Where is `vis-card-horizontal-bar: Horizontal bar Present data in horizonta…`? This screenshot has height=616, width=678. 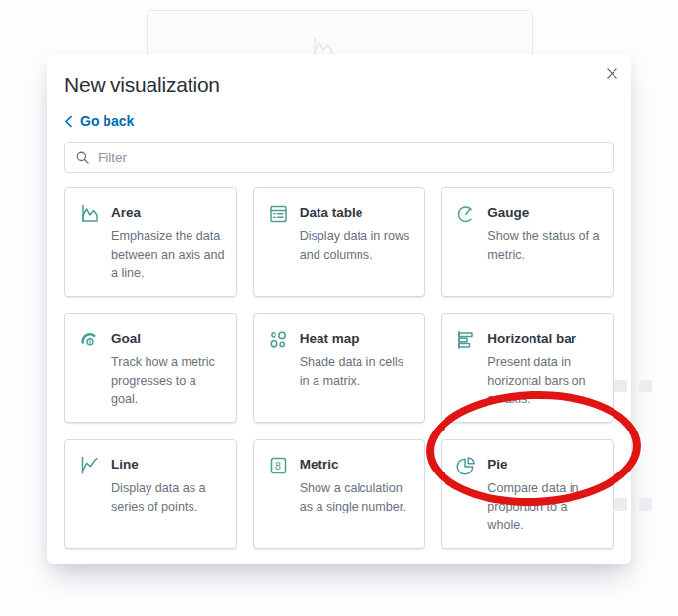 vis-card-horizontal-bar: Horizontal bar Present data in horizonta… is located at coordinates (528, 368).